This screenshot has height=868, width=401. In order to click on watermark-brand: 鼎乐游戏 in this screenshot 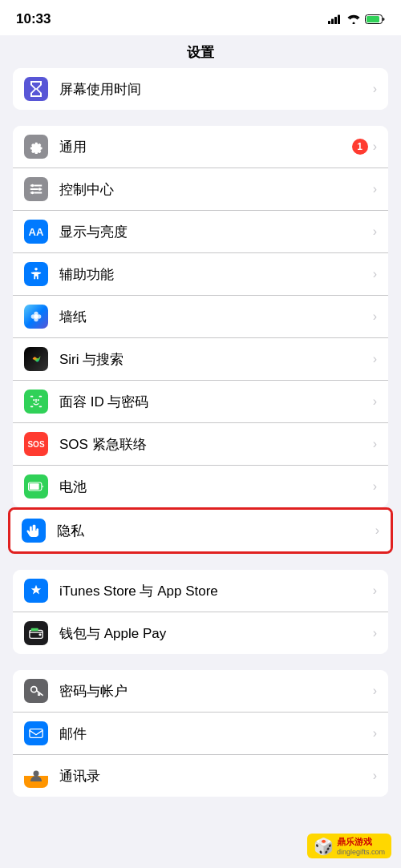, I will do `click(361, 842)`.